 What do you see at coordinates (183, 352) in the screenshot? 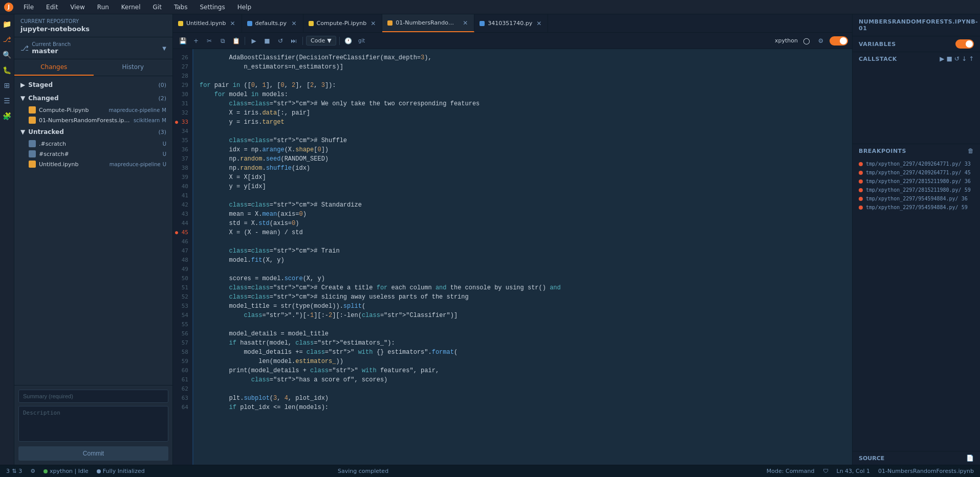
I see `line-number-58: 58` at bounding box center [183, 352].